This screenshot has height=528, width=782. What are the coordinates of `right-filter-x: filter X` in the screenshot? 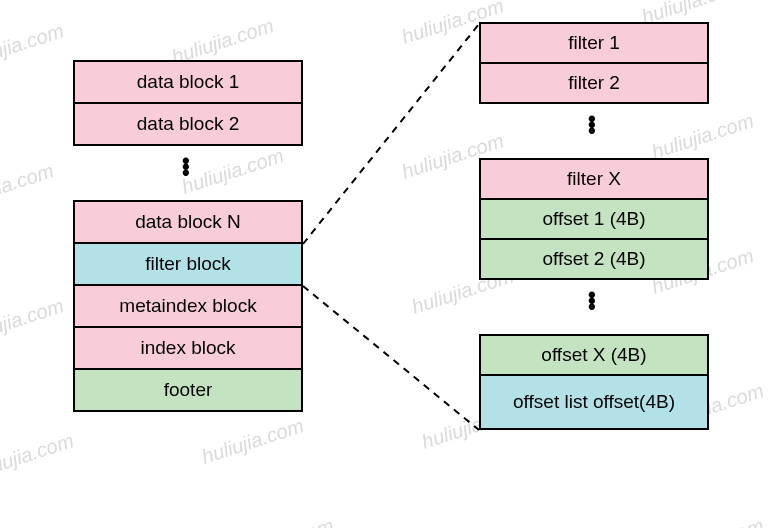 It's located at (594, 179).